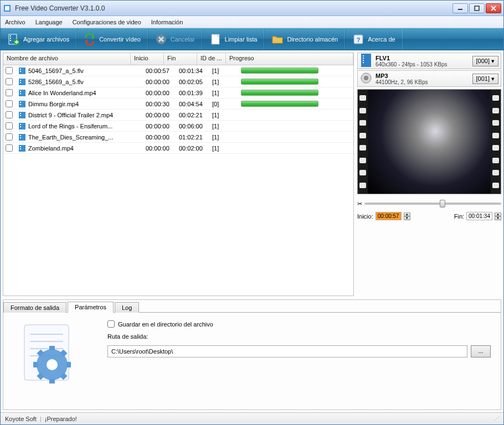 The width and height of the screenshot is (504, 425). What do you see at coordinates (299, 336) in the screenshot?
I see `output-path-label: Ruta de salida:` at bounding box center [299, 336].